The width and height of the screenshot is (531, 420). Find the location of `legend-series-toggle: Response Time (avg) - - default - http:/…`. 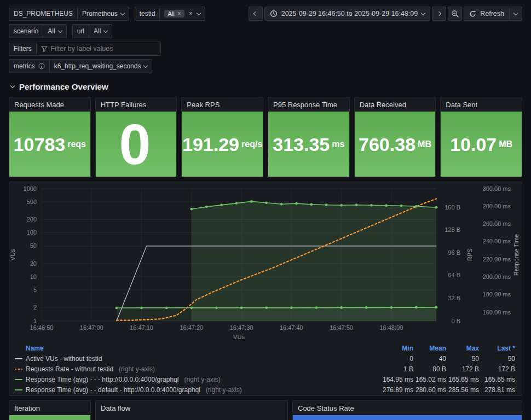

legend-series-toggle: Response Time (avg) - - default - http:/… is located at coordinates (197, 389).